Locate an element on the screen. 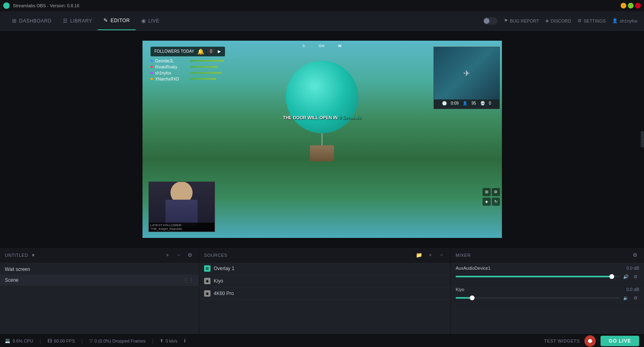  minimap-players-icon: 👤 is located at coordinates (465, 103).